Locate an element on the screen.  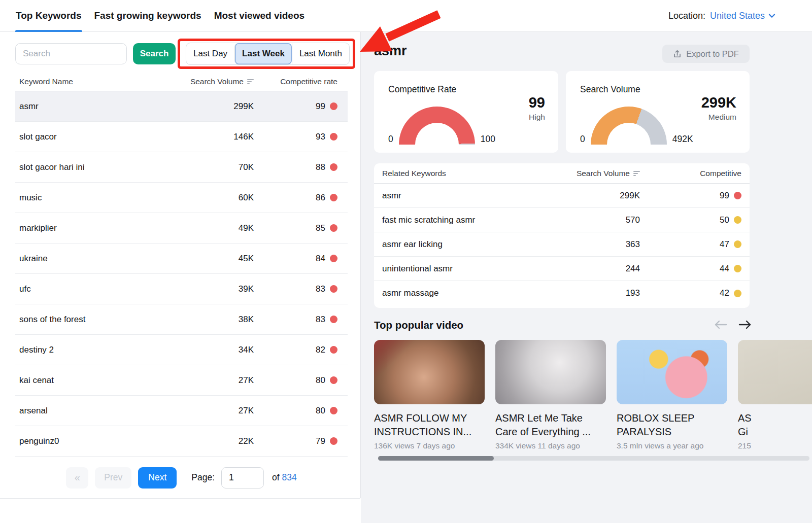
col-related-keywords: Related Keywords is located at coordinates (468, 173).